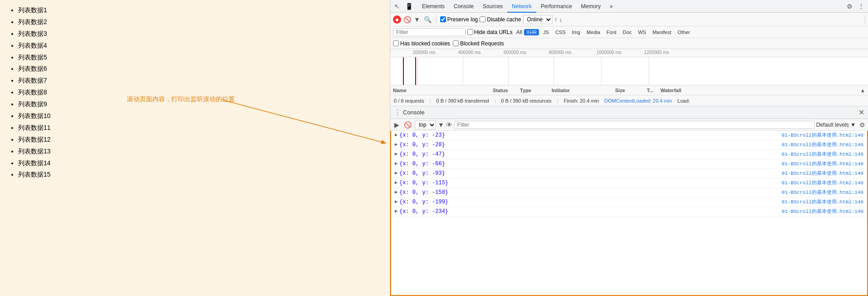  Describe the element at coordinates (407, 20) in the screenshot. I see `stop-button: 🚫` at that location.